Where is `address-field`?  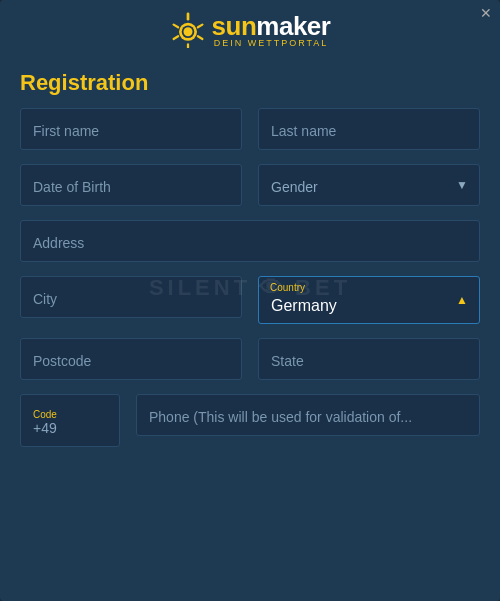 address-field is located at coordinates (250, 241).